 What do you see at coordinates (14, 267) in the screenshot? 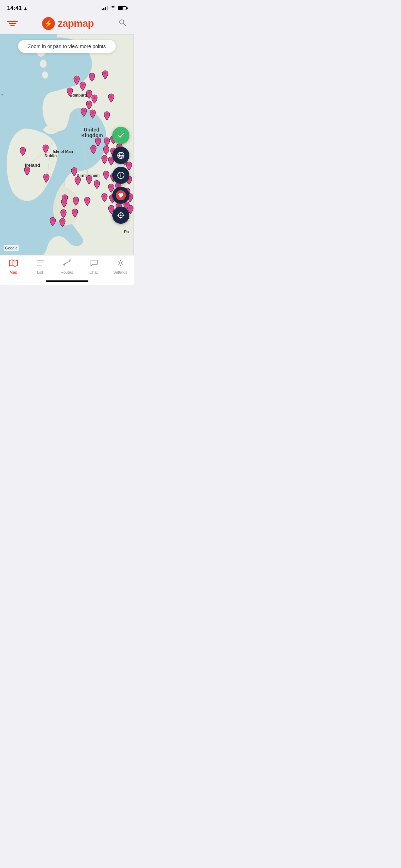
I see `nav-item-map: Map` at bounding box center [14, 267].